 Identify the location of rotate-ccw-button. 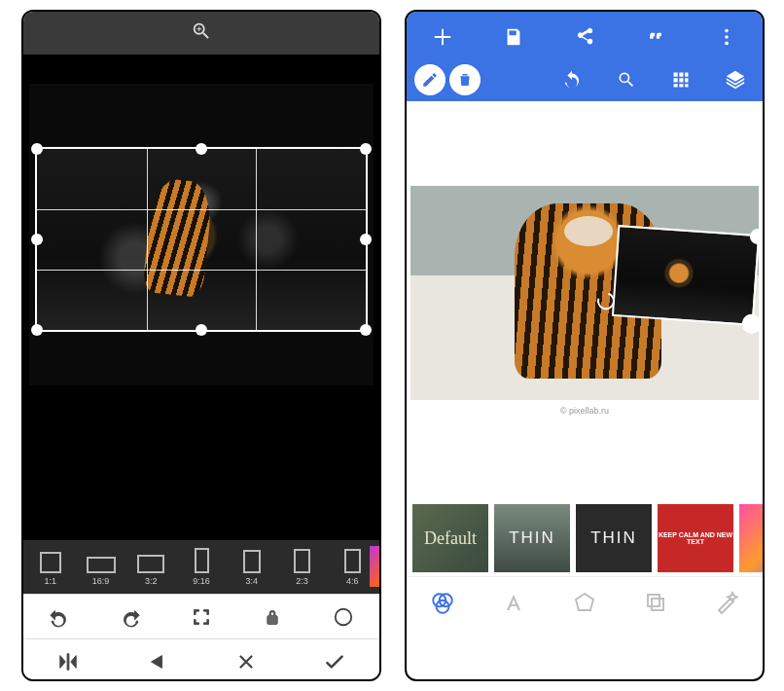
(58, 617).